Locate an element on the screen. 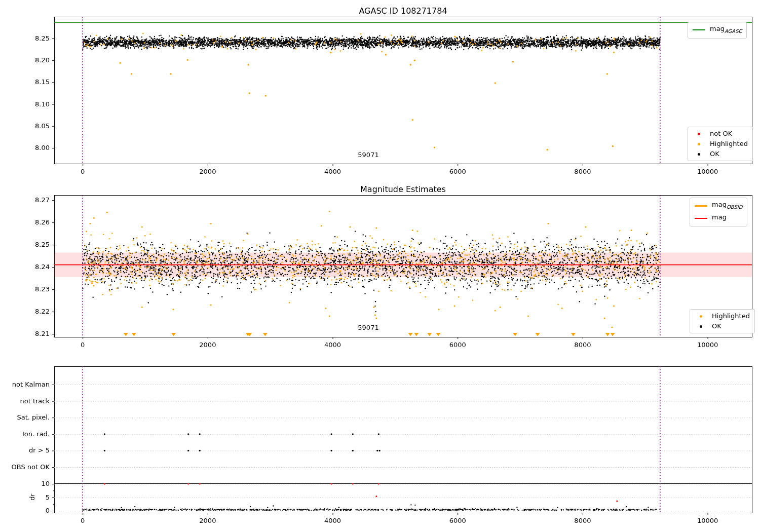 The height and width of the screenshot is (532, 760). obsid-annotation-middle: 59071 is located at coordinates (368, 327).